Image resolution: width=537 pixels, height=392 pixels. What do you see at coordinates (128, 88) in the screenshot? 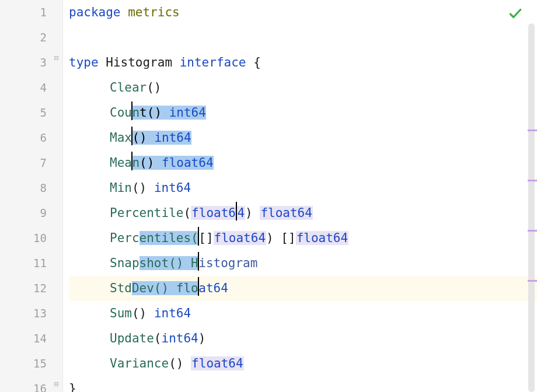
I see `method: Clear` at bounding box center [128, 88].